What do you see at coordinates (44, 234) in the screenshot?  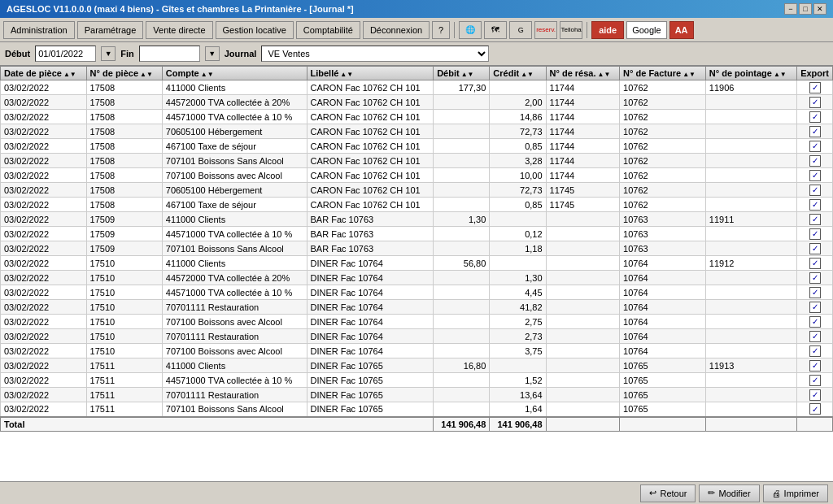 I see `table-cell: 03/02/2022` at bounding box center [44, 234].